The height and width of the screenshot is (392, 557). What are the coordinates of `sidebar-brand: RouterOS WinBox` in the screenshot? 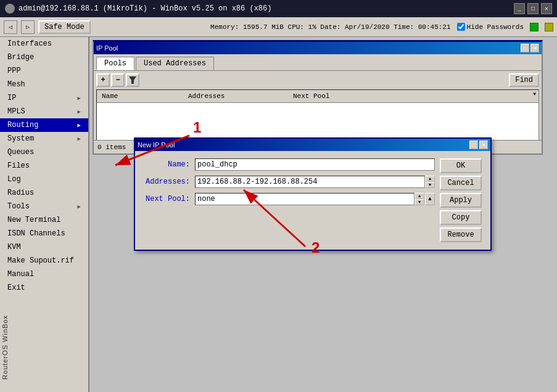 It's located at (5, 348).